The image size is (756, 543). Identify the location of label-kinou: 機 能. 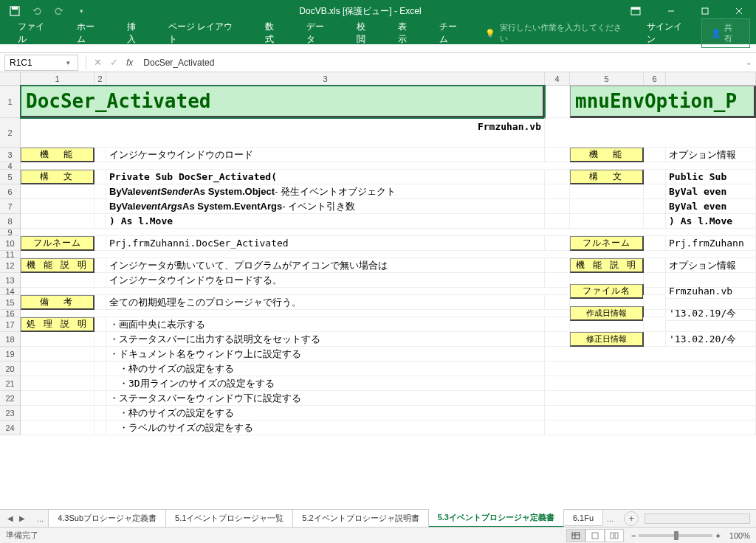
(58, 155).